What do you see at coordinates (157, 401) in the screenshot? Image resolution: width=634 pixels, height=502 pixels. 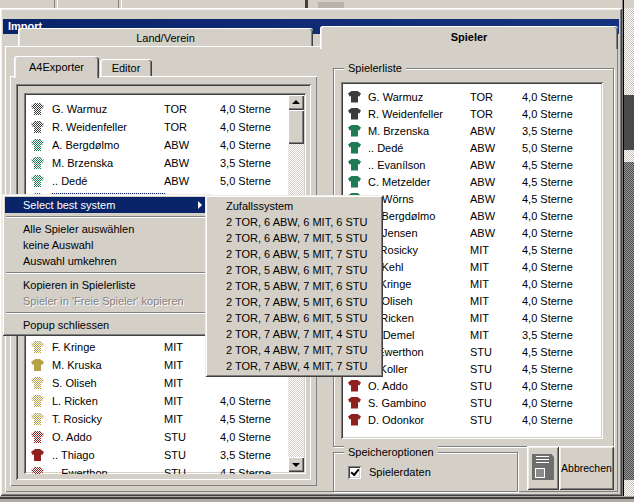 I see `player-row: L. RickenMIT4,0 Sterne` at bounding box center [157, 401].